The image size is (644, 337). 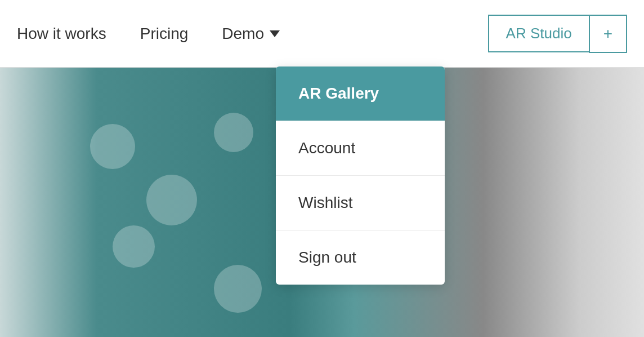 What do you see at coordinates (557, 34) in the screenshot?
I see `nav-right: AR Studio +` at bounding box center [557, 34].